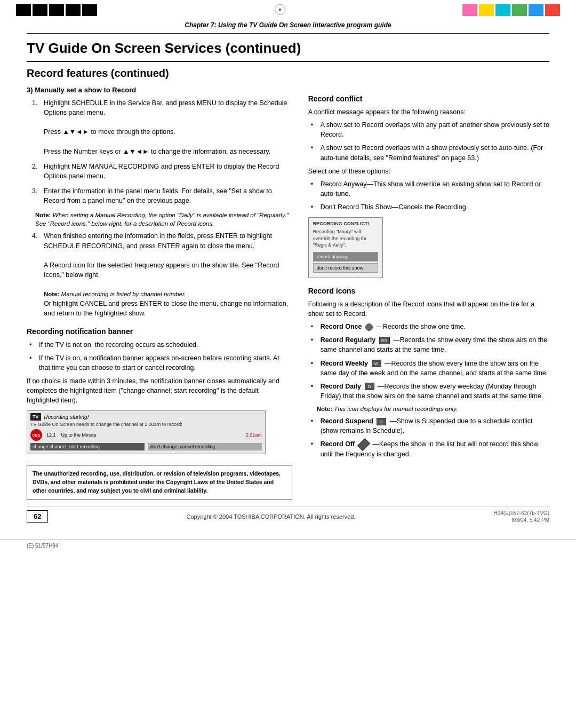 This screenshot has width=576, height=728. I want to click on ss-show: Up to the Minute, so click(152, 435).